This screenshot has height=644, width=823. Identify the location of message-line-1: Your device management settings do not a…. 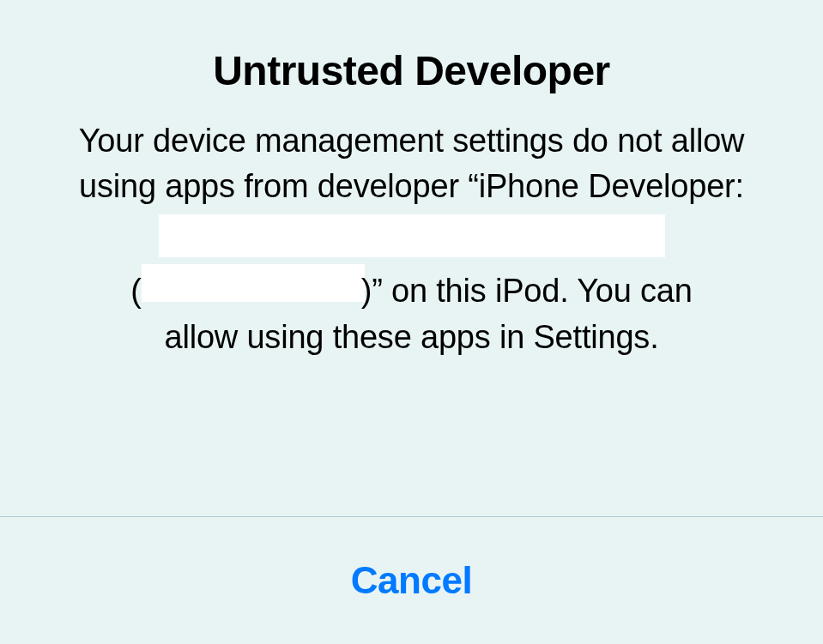
(412, 164).